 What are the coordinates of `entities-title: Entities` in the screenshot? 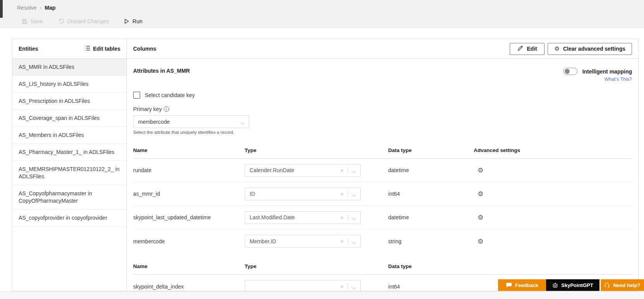 It's located at (29, 49).